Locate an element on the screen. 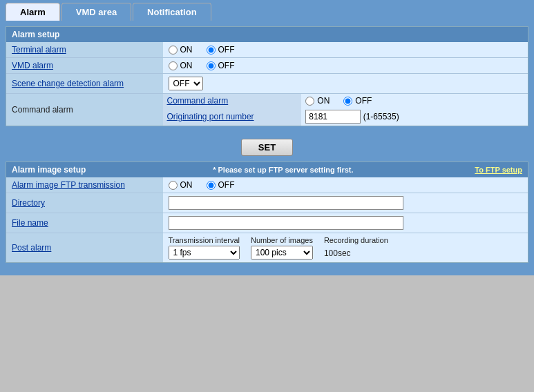 This screenshot has width=534, height=392. command-alarm-sub-table: Command alarm ON is located at coordinates (345, 110).